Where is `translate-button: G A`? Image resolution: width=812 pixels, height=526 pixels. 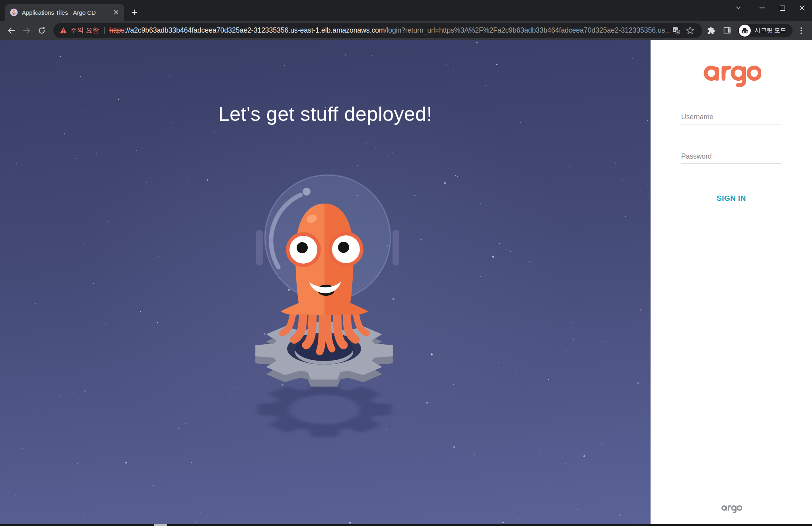 translate-button: G A is located at coordinates (676, 31).